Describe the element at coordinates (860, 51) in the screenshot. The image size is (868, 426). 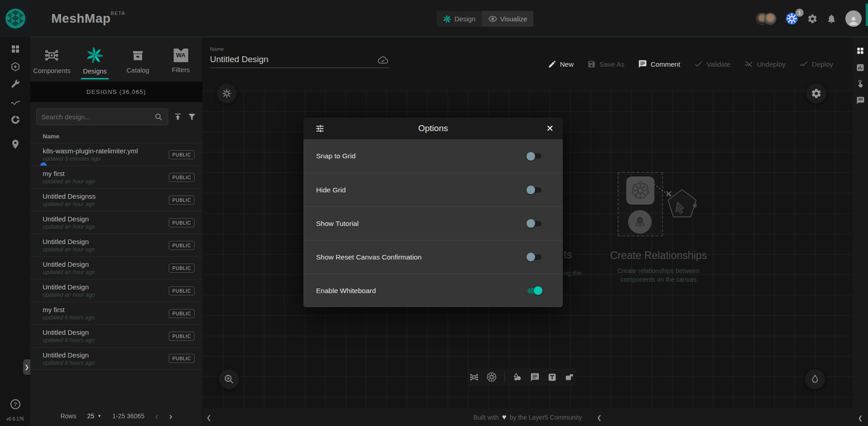
I see `grid-view-icon` at that location.